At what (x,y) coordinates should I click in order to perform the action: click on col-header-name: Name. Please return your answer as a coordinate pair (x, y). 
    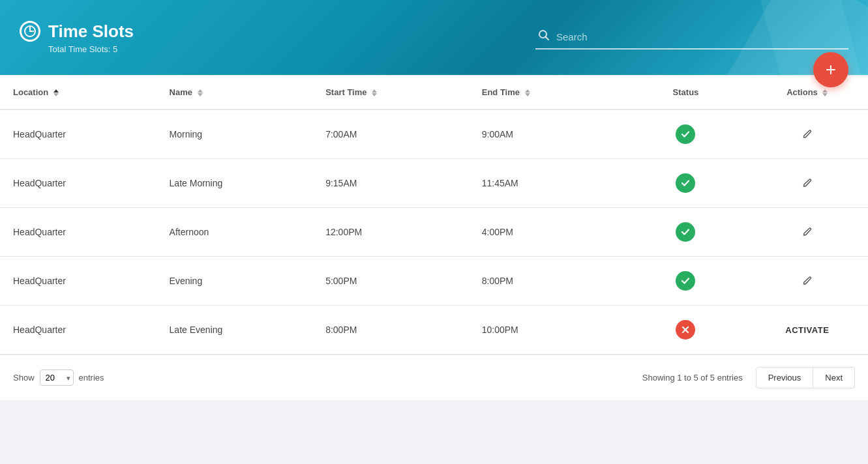
    Looking at the image, I should click on (235, 93).